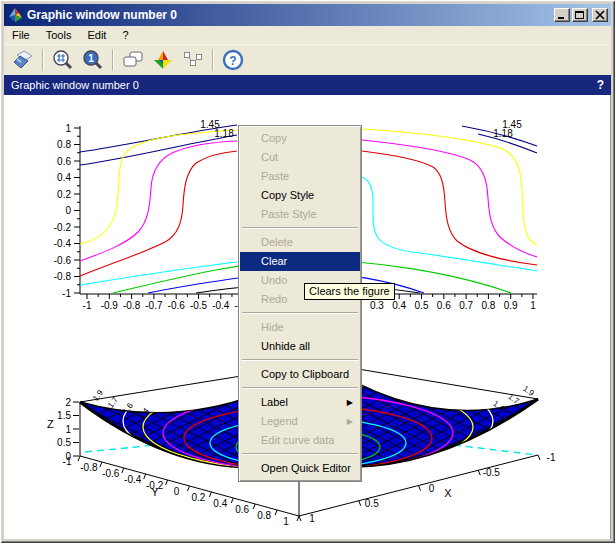  I want to click on menu-item-copy: Copy, so click(300, 138).